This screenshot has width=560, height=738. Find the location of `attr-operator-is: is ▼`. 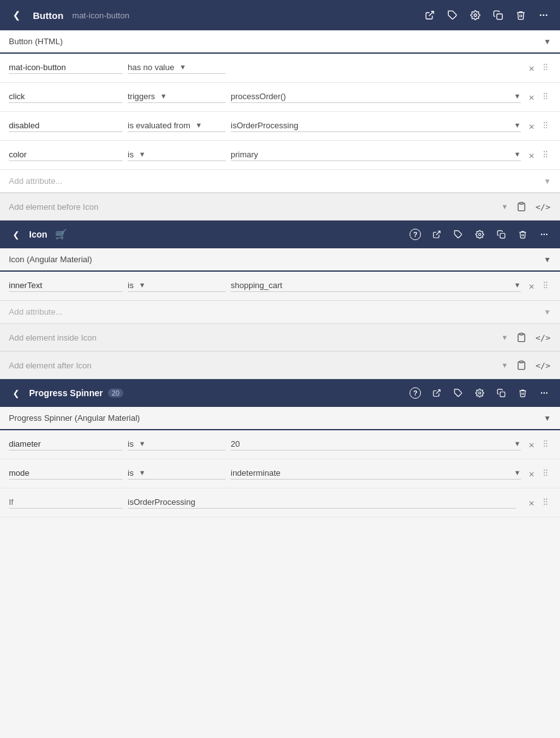

attr-operator-is: is ▼ is located at coordinates (177, 155).